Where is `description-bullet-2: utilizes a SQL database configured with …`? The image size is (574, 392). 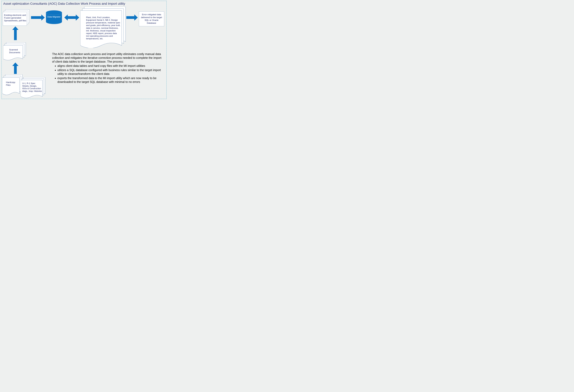
description-bullet-2: utilizes a SQL database configured with … is located at coordinates (110, 72).